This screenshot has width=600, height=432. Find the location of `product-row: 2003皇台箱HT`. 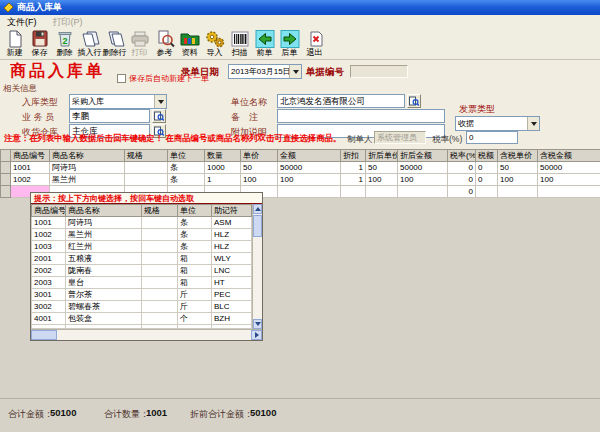

product-row: 2003皇台箱HT is located at coordinates (142, 283).